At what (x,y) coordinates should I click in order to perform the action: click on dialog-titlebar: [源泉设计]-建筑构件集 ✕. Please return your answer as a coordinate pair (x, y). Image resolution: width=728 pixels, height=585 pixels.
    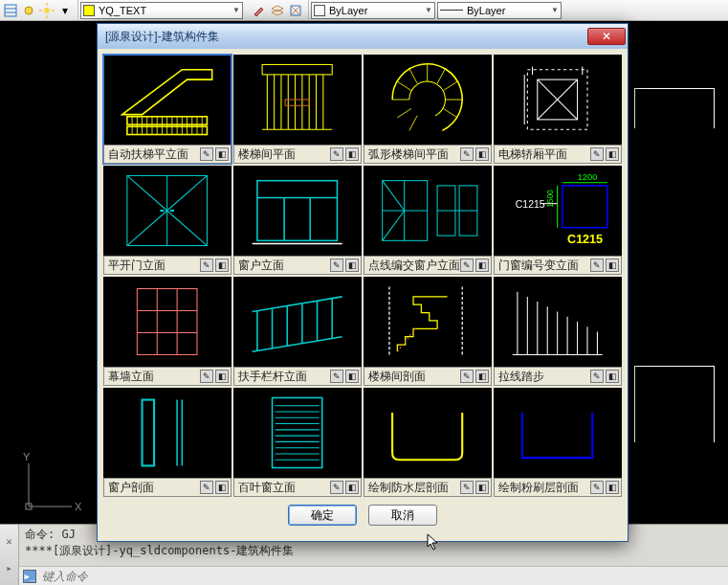
    Looking at the image, I should click on (363, 36).